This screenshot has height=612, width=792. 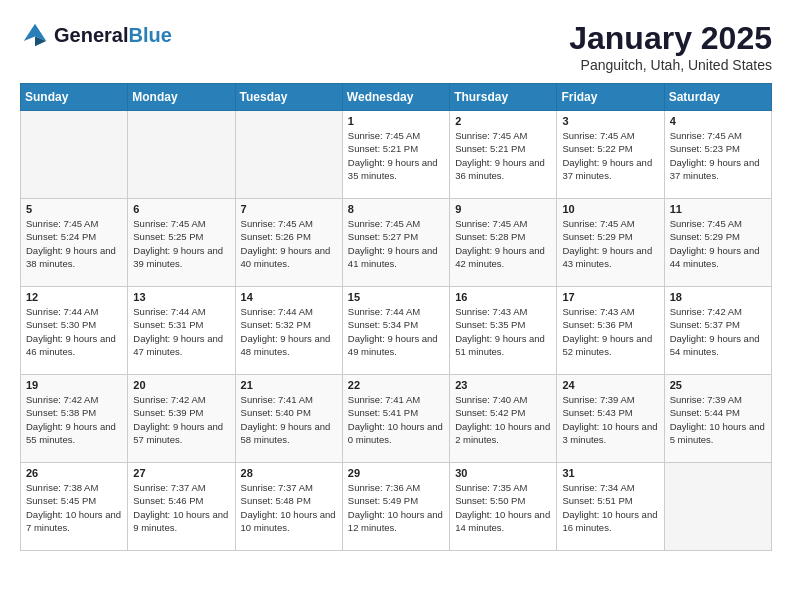 I want to click on page-header: GeneralBlue January 2025 Panguitch, Utah…, so click(x=396, y=46).